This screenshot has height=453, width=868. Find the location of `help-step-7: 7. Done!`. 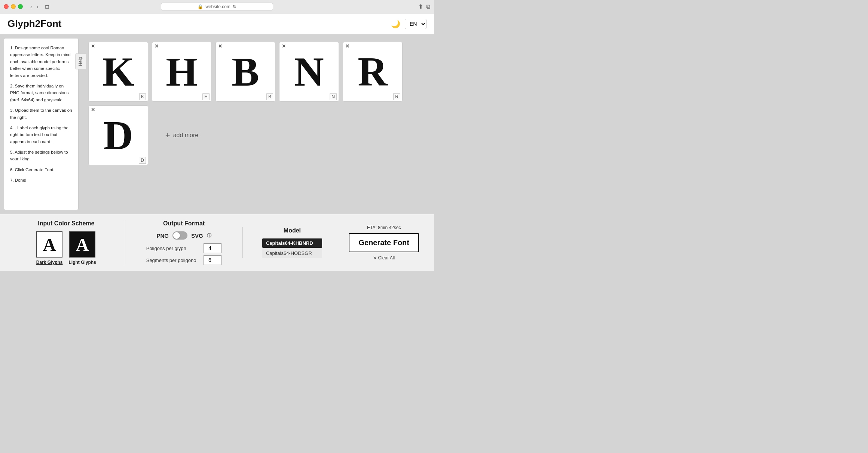

help-step-7: 7. Done! is located at coordinates (41, 180).